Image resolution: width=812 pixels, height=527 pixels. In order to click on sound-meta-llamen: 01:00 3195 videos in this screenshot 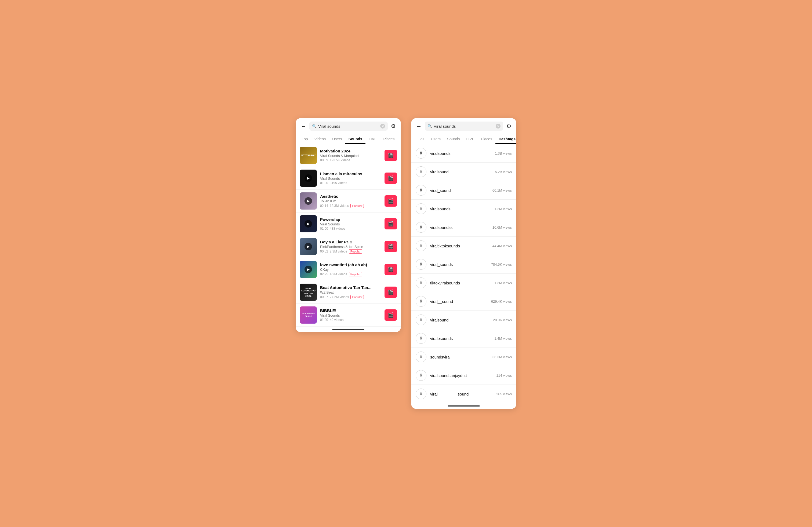, I will do `click(351, 183)`.